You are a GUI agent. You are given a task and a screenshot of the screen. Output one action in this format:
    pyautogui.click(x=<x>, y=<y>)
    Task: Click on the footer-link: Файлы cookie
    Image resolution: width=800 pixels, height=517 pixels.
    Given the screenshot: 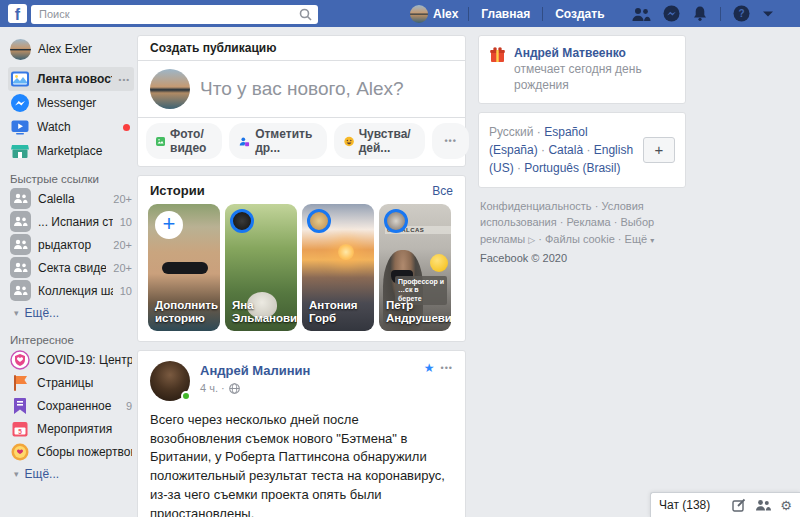 What is the action you would take?
    pyautogui.click(x=585, y=239)
    